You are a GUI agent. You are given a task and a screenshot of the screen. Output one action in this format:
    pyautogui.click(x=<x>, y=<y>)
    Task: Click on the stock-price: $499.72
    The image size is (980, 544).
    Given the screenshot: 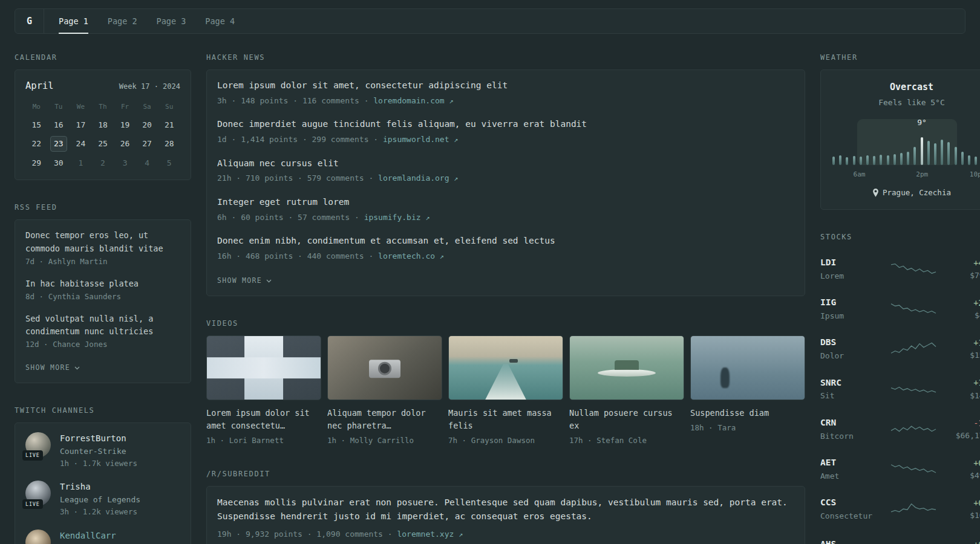 What is the action you would take?
    pyautogui.click(x=962, y=476)
    